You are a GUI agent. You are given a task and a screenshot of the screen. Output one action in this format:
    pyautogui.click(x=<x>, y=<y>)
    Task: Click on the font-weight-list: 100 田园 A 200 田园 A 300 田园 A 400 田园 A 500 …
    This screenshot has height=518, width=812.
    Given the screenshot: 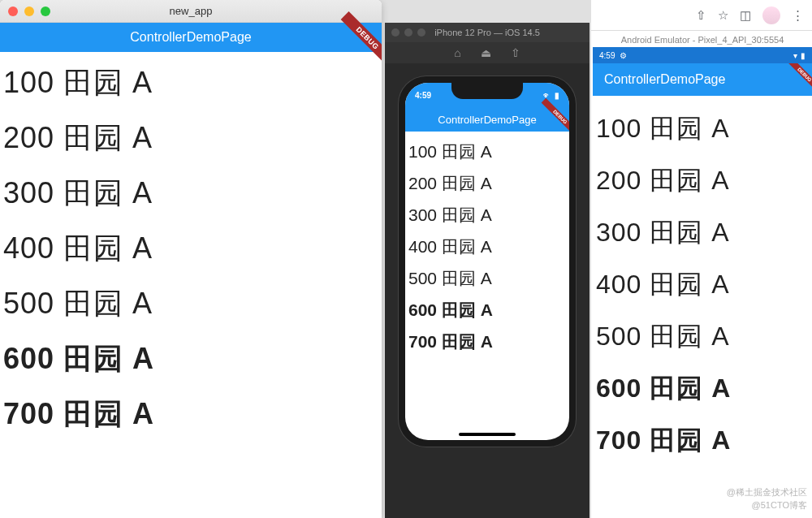 What is the action you would take?
    pyautogui.click(x=487, y=253)
    